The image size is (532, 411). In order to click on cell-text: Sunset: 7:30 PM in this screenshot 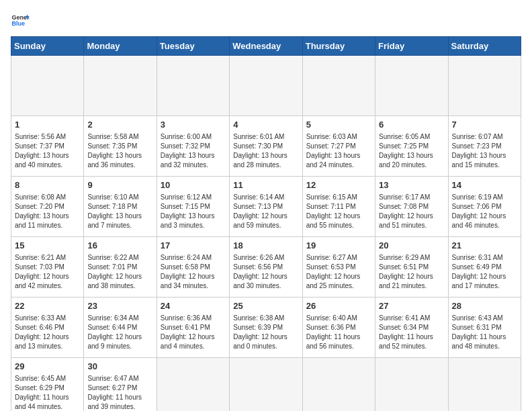, I will do `click(266, 146)`.